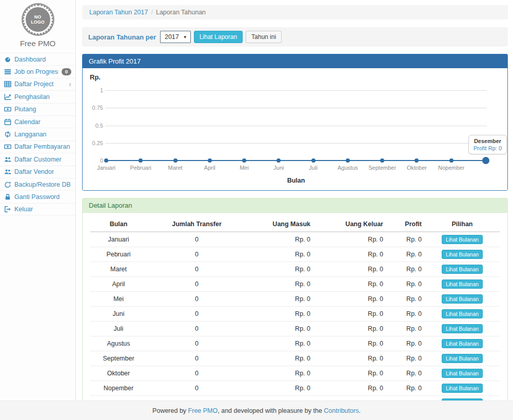 The height and width of the screenshot is (420, 513). I want to click on y-tick-label: 1, so click(93, 90).